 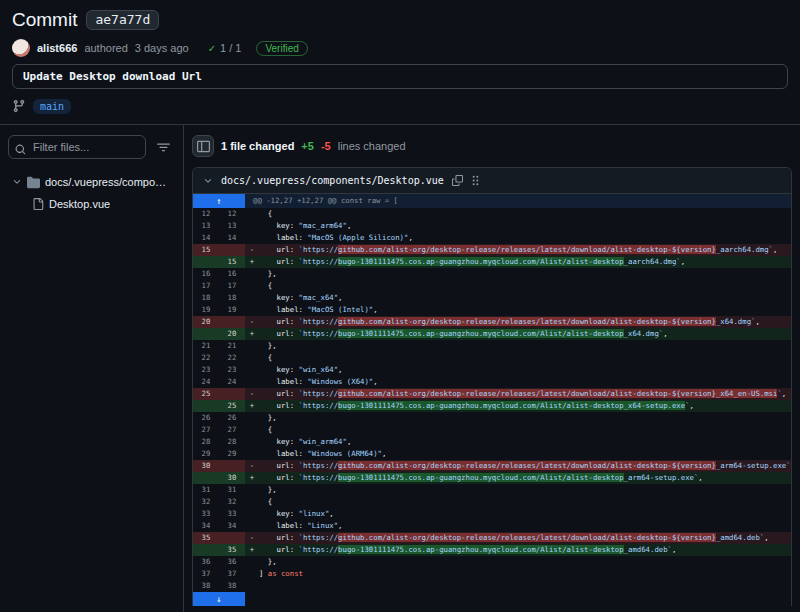 What do you see at coordinates (92, 204) in the screenshot?
I see `tree-file-row: Desktop.vue` at bounding box center [92, 204].